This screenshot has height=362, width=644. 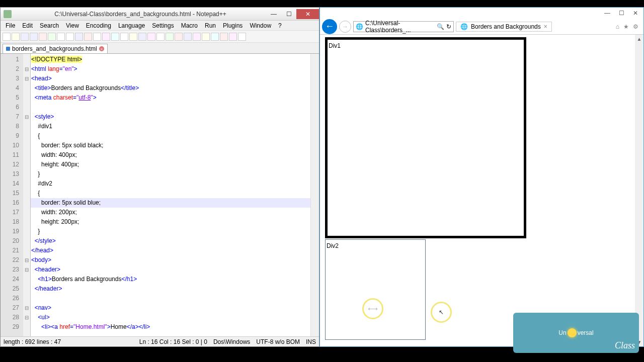 I want to click on ie-close-button: ✕, so click(x=635, y=13).